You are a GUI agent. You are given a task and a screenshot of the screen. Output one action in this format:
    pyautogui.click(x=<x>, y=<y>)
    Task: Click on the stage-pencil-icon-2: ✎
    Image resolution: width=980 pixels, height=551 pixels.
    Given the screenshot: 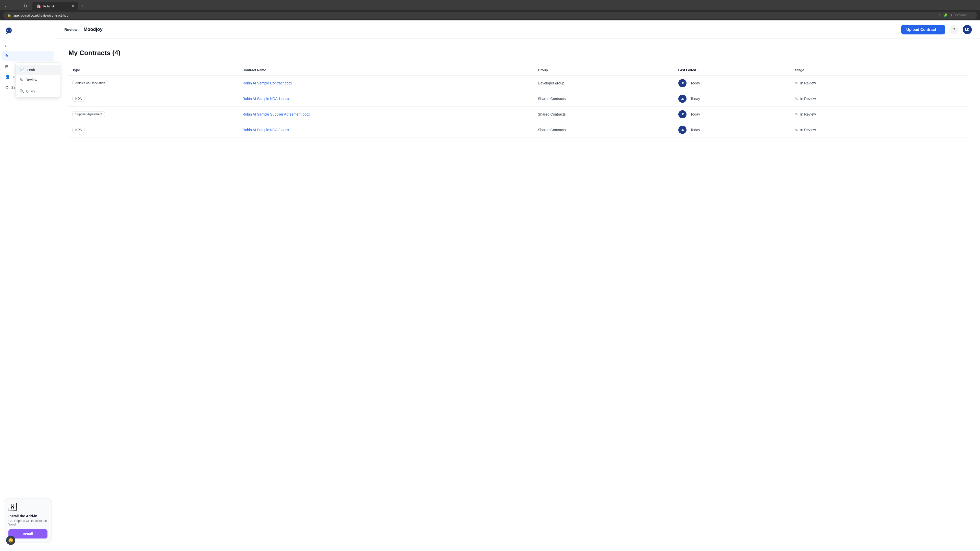 What is the action you would take?
    pyautogui.click(x=797, y=114)
    